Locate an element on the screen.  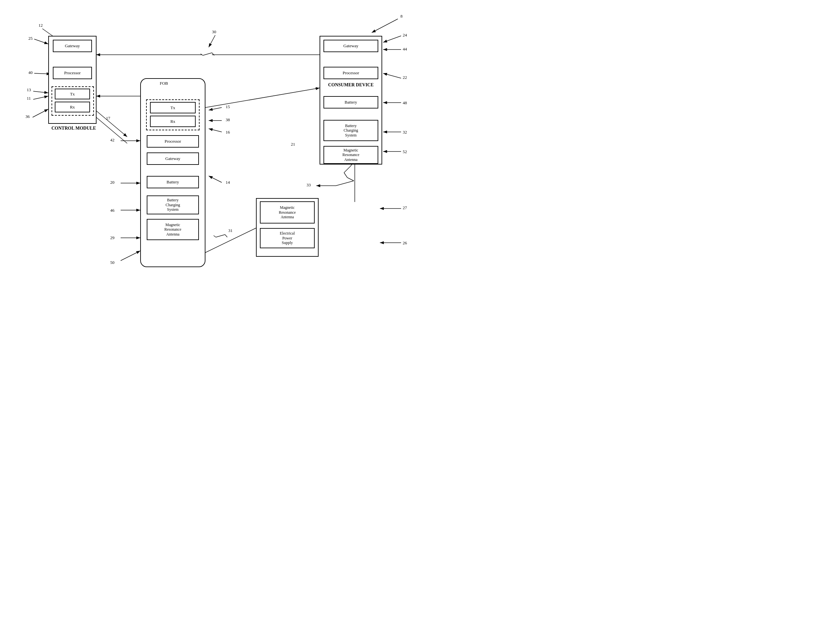
tx-fob-label: Tx is located at coordinates (173, 108).